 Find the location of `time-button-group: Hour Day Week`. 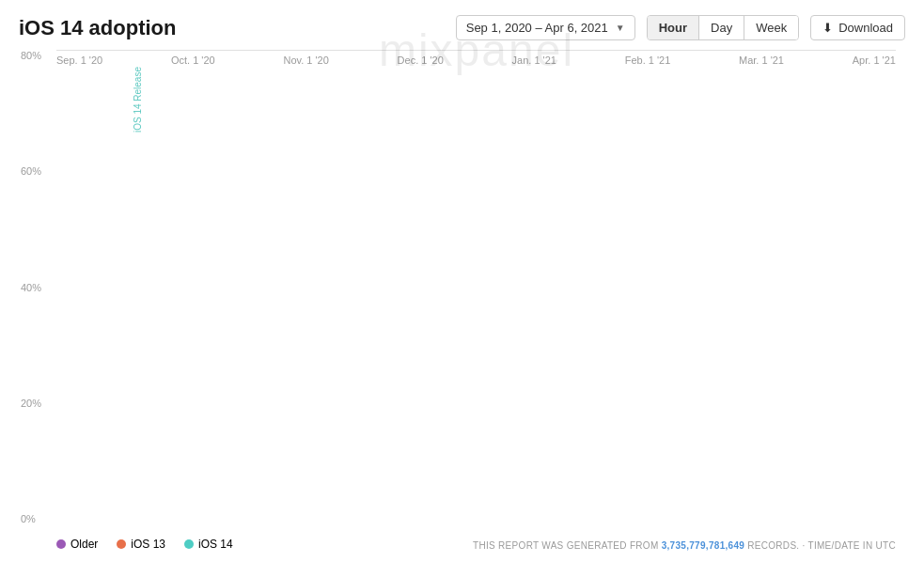

time-button-group: Hour Day Week is located at coordinates (723, 28).